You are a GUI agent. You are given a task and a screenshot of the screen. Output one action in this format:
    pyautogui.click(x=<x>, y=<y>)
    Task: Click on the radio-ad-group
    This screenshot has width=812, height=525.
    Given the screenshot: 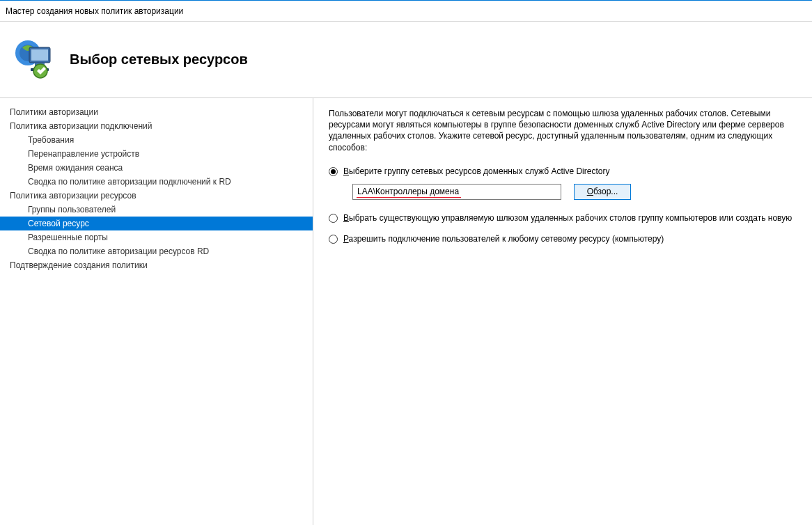 What is the action you would take?
    pyautogui.click(x=333, y=171)
    